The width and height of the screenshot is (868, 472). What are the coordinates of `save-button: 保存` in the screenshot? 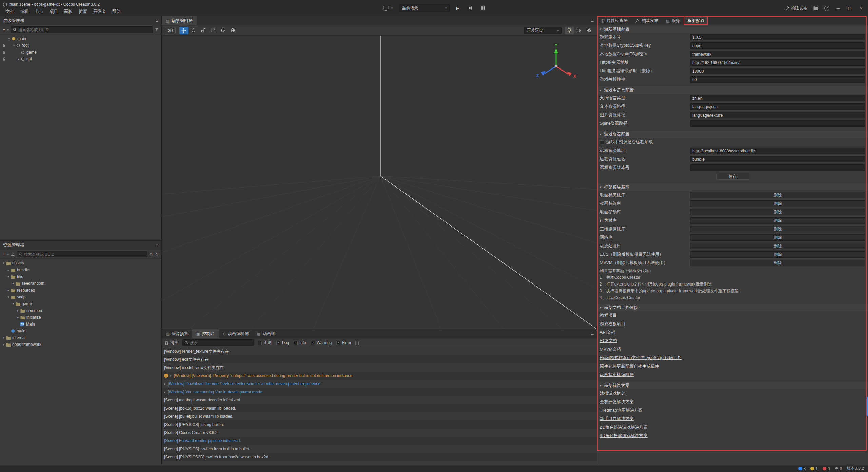 It's located at (733, 176).